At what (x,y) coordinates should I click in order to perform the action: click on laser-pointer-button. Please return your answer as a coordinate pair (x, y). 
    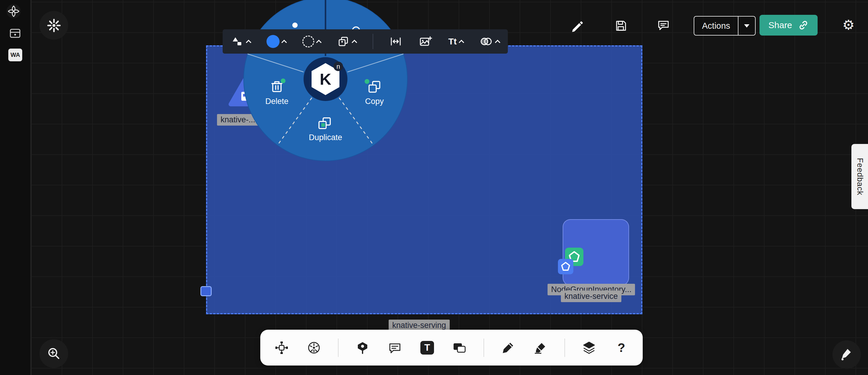
    Looking at the image, I should click on (846, 355).